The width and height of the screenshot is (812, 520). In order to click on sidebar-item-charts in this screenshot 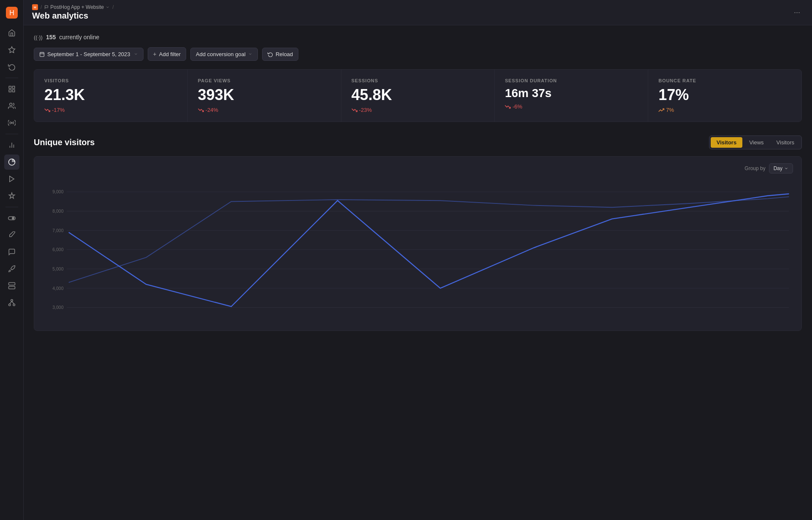, I will do `click(12, 145)`.